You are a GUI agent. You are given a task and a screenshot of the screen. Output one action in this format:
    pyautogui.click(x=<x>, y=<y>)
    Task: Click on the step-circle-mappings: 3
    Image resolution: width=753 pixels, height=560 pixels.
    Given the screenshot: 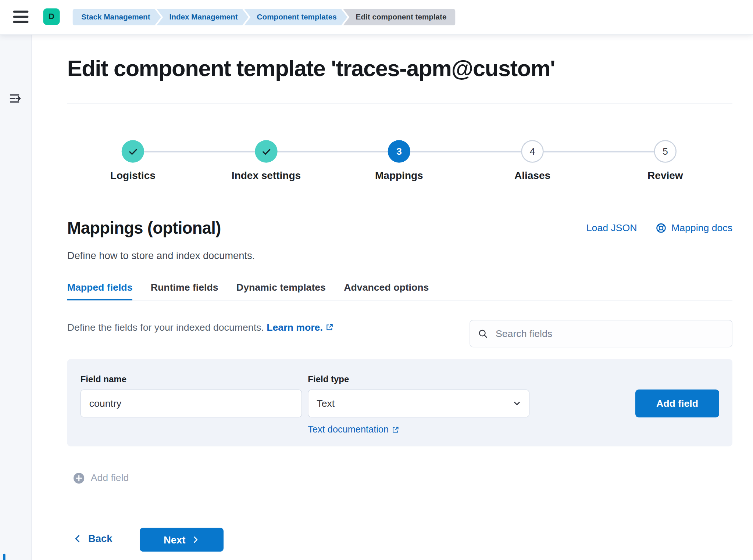 What is the action you would take?
    pyautogui.click(x=399, y=151)
    